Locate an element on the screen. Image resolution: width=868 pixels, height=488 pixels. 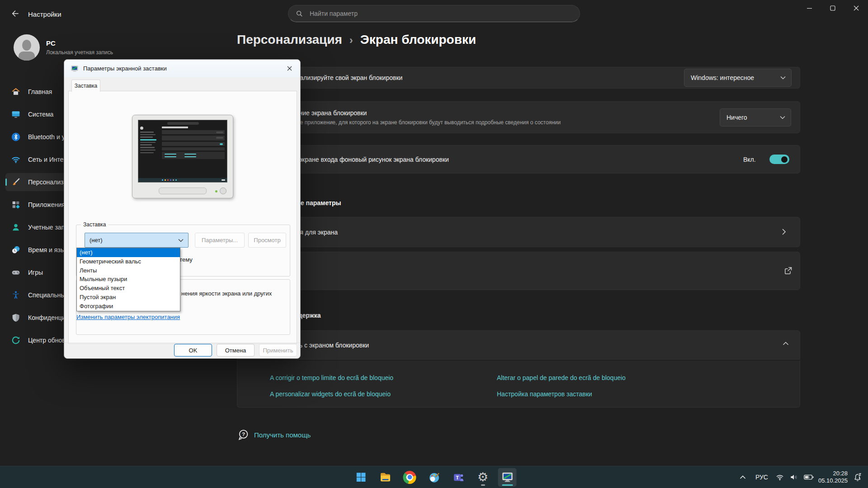
active-window-indicator is located at coordinates (507, 485).